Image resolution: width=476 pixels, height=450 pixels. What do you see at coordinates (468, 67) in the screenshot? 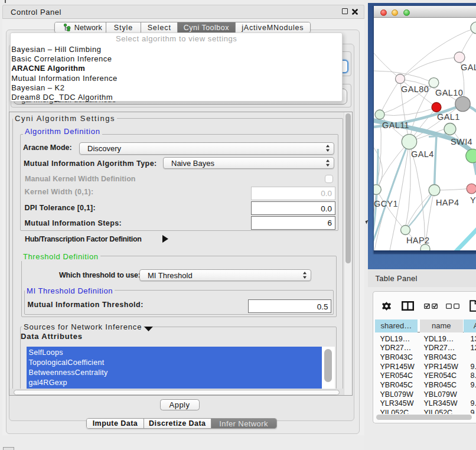
I see `svg-text: GAL` at bounding box center [468, 67].